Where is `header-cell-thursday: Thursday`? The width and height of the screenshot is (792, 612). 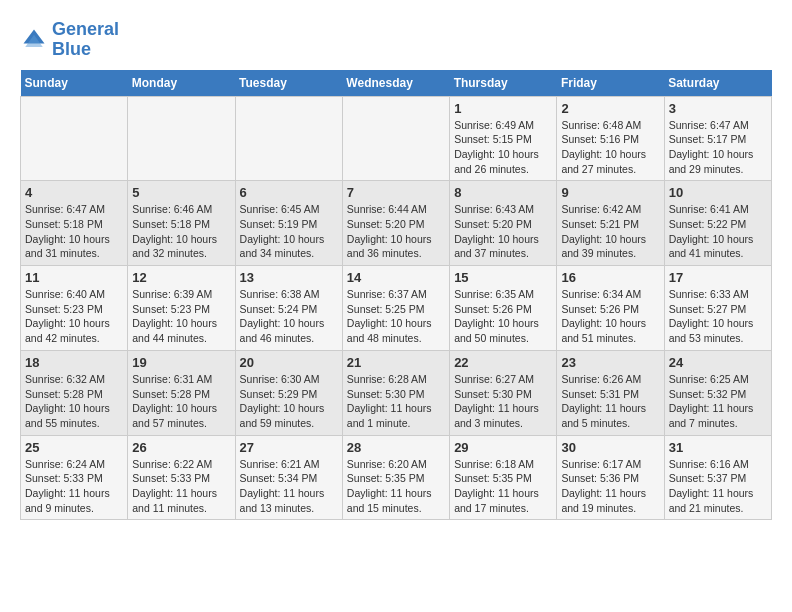
header-cell-thursday: Thursday is located at coordinates (504, 84).